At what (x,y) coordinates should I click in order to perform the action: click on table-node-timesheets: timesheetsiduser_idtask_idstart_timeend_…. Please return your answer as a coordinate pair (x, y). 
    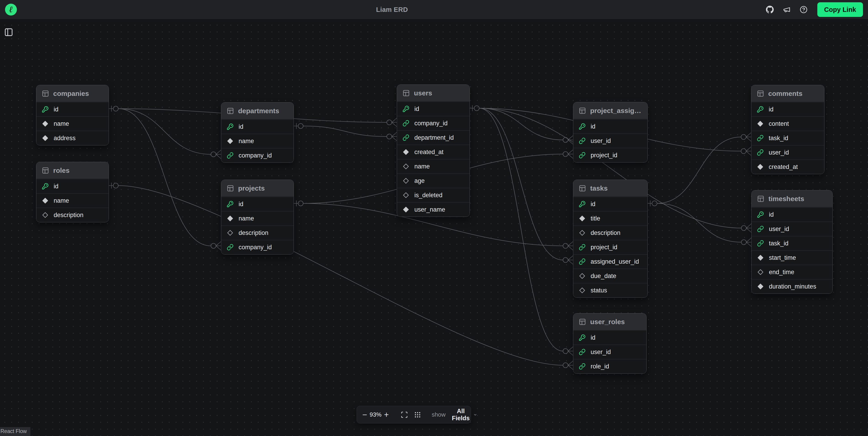
    Looking at the image, I should click on (792, 242).